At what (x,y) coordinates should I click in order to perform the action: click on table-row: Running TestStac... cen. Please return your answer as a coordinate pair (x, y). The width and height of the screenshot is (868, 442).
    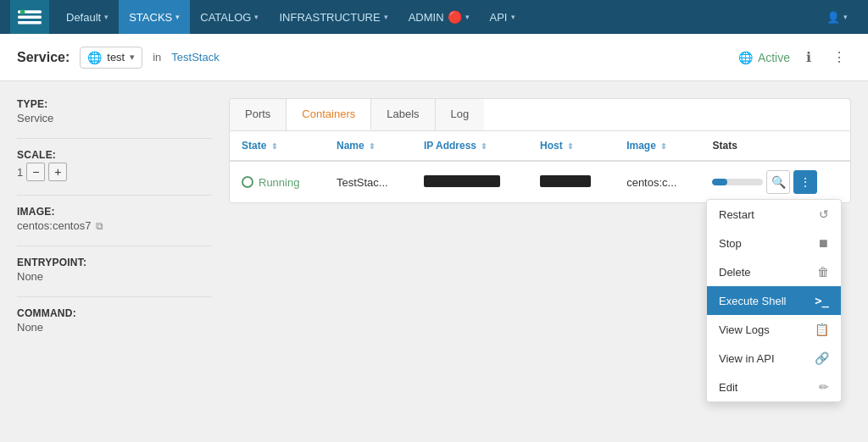
    Looking at the image, I should click on (540, 181).